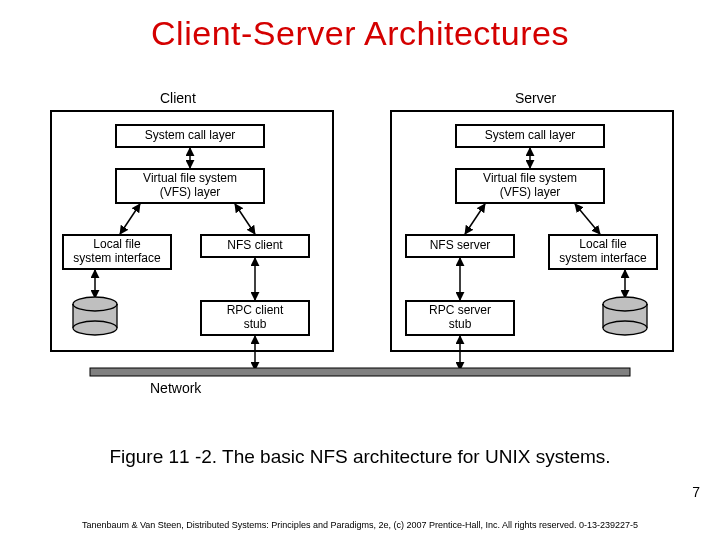 The image size is (720, 540). I want to click on page-number: 7, so click(696, 492).